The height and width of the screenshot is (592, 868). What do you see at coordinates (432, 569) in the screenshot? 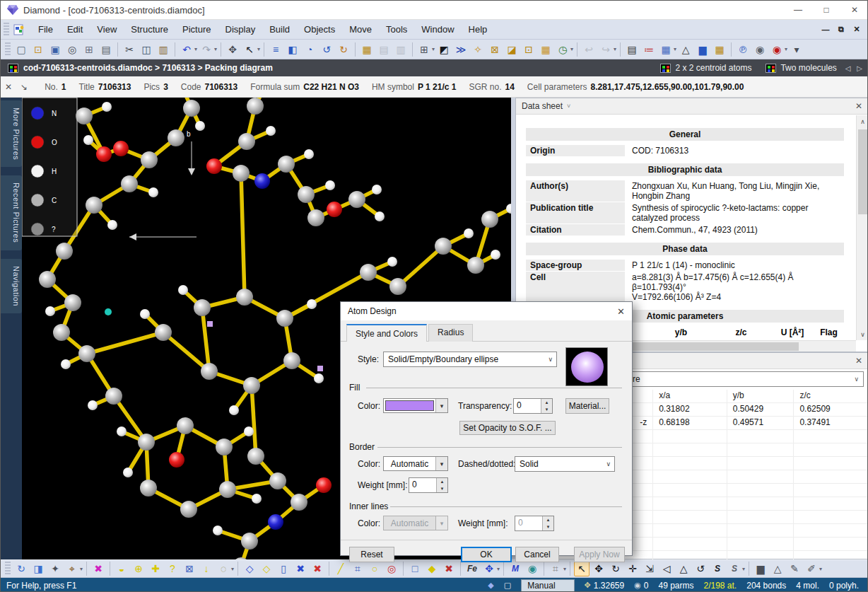
I see `lattice-plane-button: ◆` at bounding box center [432, 569].